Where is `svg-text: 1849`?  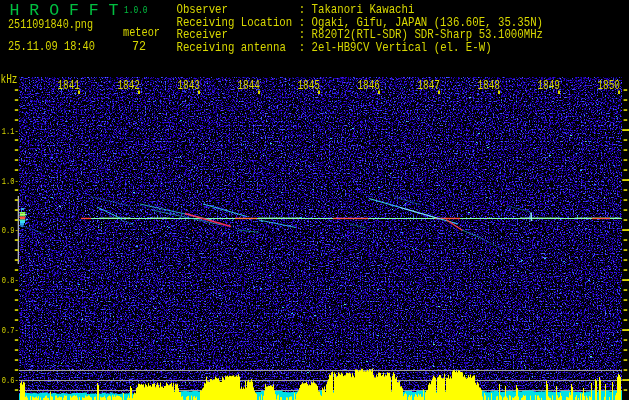
svg-text: 1849 is located at coordinates (550, 86).